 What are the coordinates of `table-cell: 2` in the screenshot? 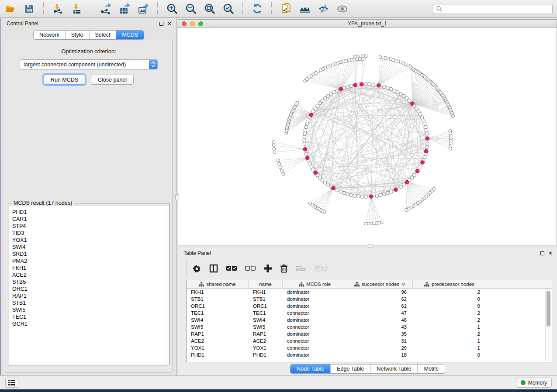 It's located at (450, 313).